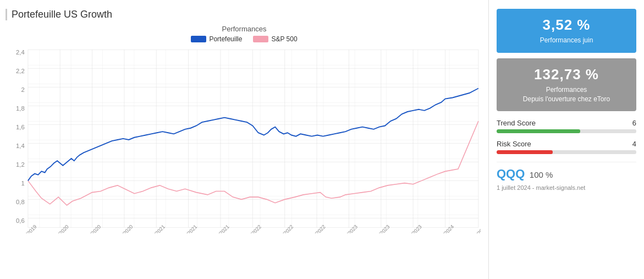 Image resolution: width=644 pixels, height=279 pixels. What do you see at coordinates (538, 131) in the screenshot?
I see `trend-score-bar-fill` at bounding box center [538, 131].